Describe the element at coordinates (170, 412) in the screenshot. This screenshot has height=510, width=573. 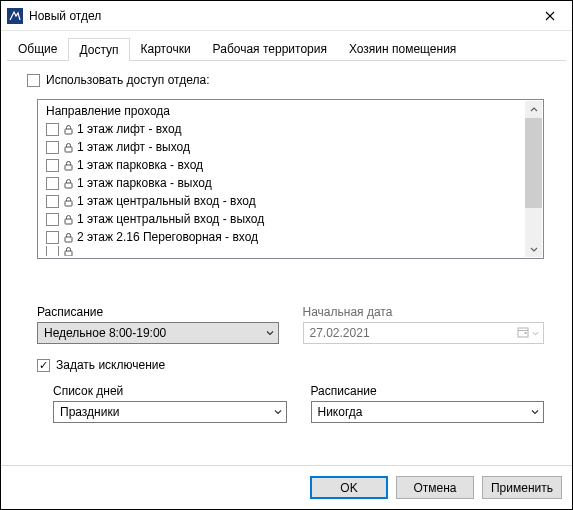
I see `days-list-combo: Праздники` at that location.